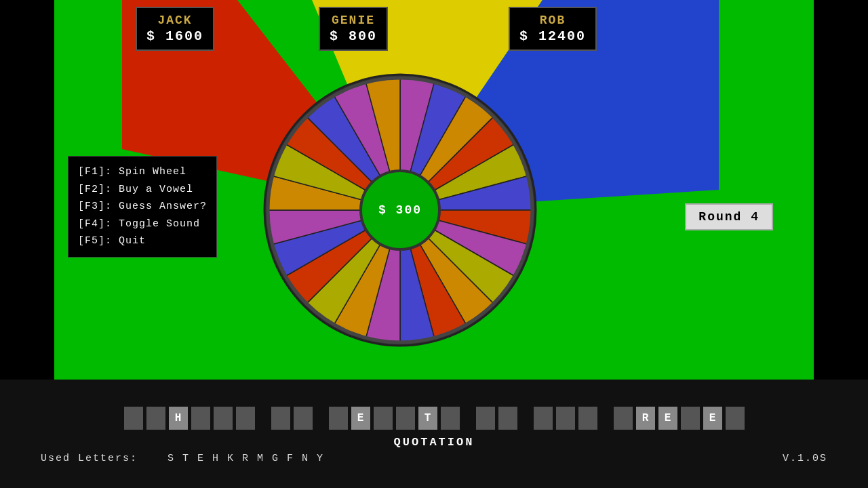  I want to click on round-number: 4, so click(755, 217).